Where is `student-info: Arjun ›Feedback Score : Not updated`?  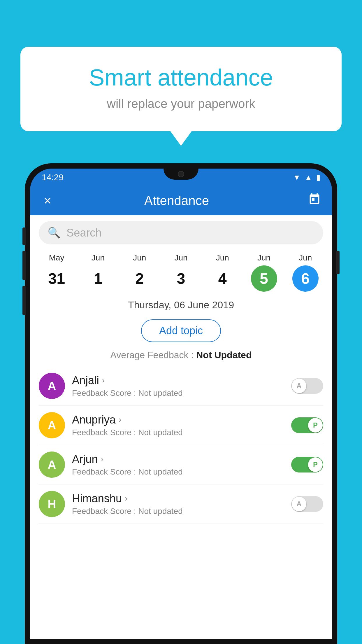
student-info: Arjun ›Feedback Score : Not updated is located at coordinates (178, 465).